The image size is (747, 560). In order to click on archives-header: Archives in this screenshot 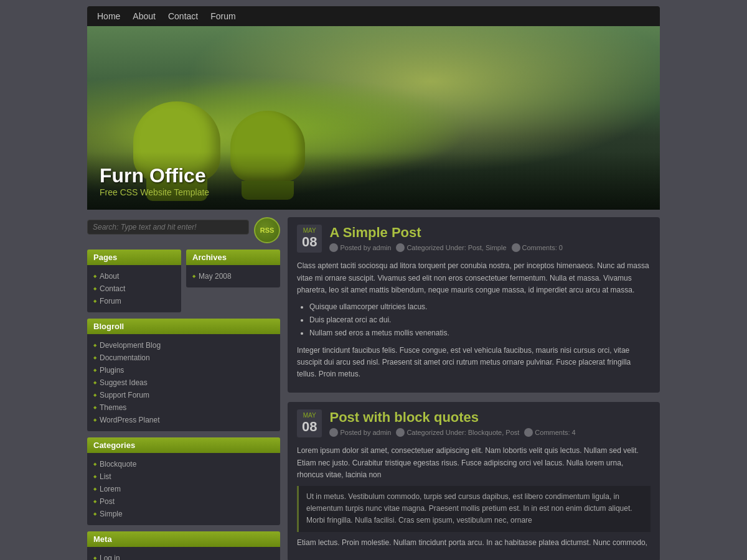, I will do `click(233, 258)`.